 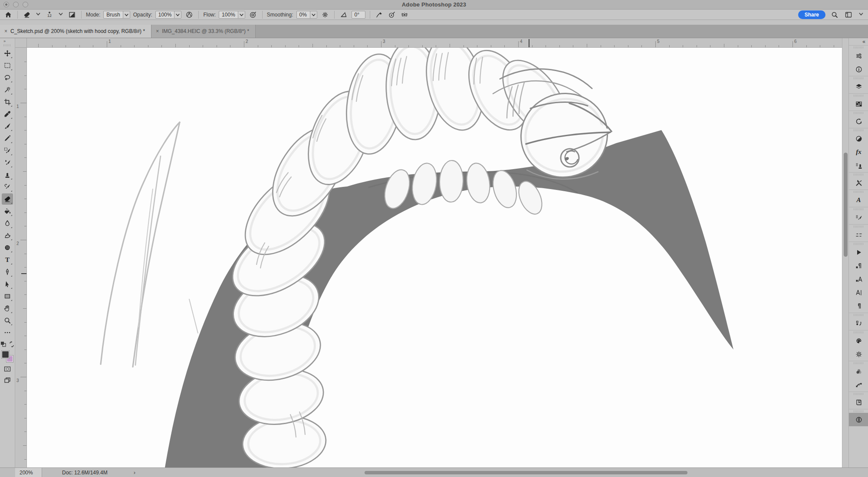 I want to click on document-tab-1: ×C_Sketch.psd @ 200% (sketch with hood c…, so click(x=76, y=31).